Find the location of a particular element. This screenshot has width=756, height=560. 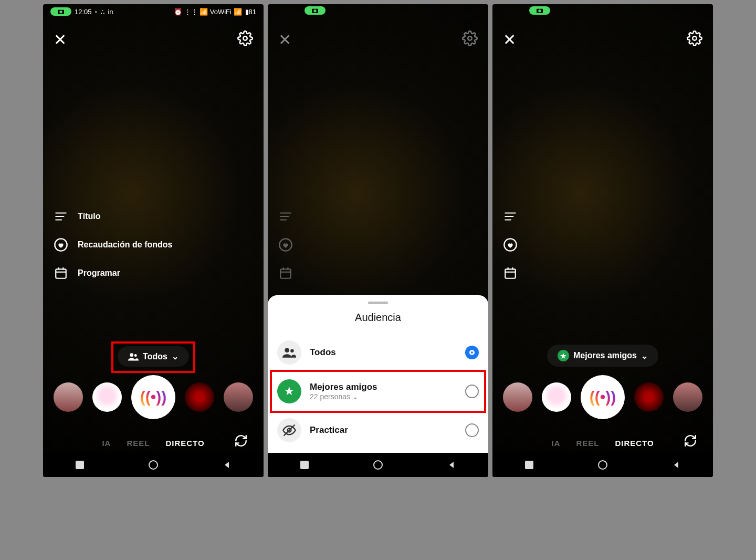

status-apps-icon: ▫ ⛬ in is located at coordinates (104, 12).